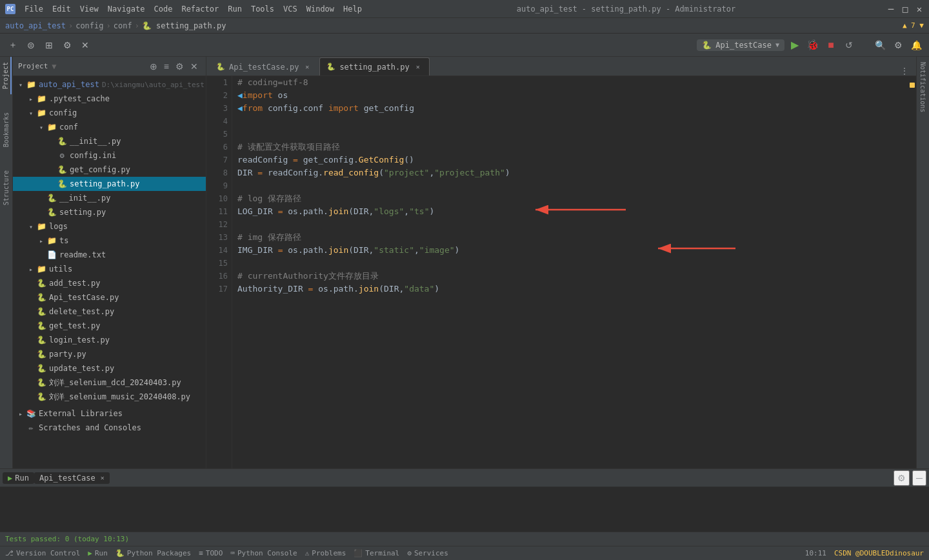 The height and width of the screenshot is (560, 929). What do you see at coordinates (110, 127) in the screenshot?
I see `list-item: ▾ 📁 conf` at bounding box center [110, 127].